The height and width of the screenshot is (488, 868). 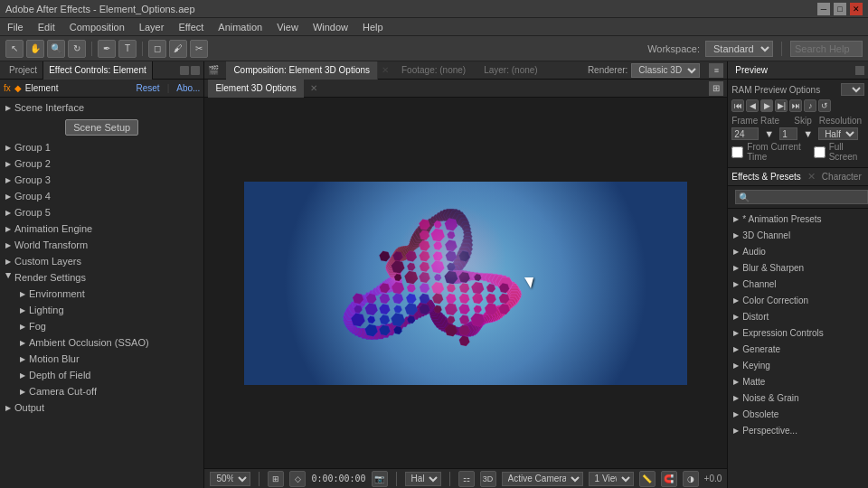 What do you see at coordinates (797, 300) in the screenshot?
I see `effect-color-correction: ▶ Color Correction` at bounding box center [797, 300].